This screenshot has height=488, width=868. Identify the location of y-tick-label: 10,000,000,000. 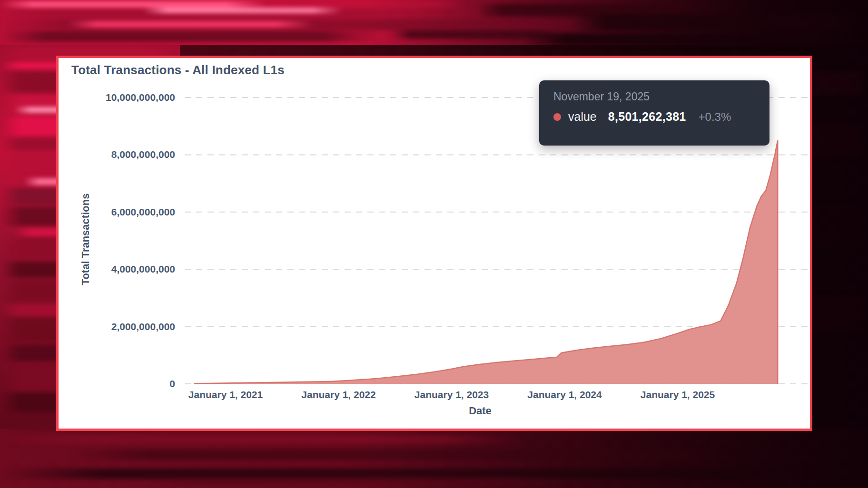
(120, 98).